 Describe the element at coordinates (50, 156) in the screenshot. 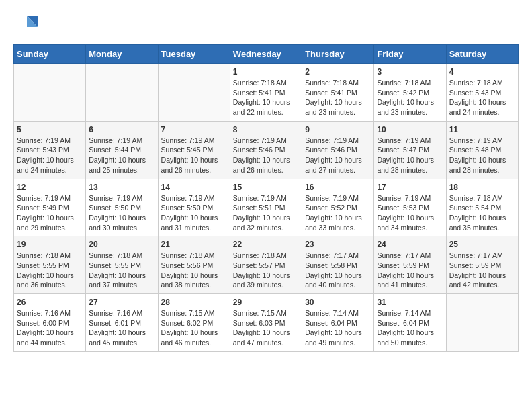

I see `day-info: Sunrise: 7:19 AM Sunset: 5:43 PM Dayligh…` at that location.